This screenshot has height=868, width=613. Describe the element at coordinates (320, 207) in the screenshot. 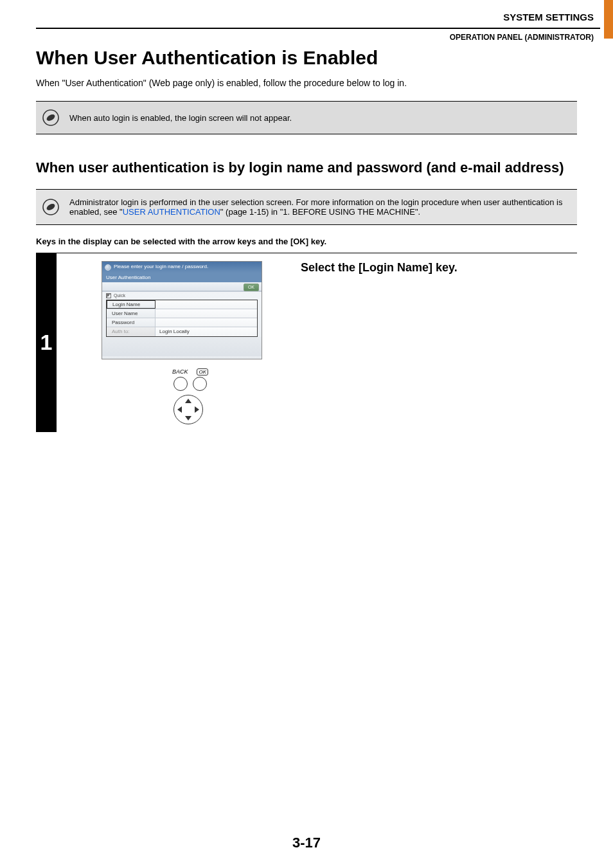

I see `note-admin-login-text: Administrator login is performed in the …` at that location.